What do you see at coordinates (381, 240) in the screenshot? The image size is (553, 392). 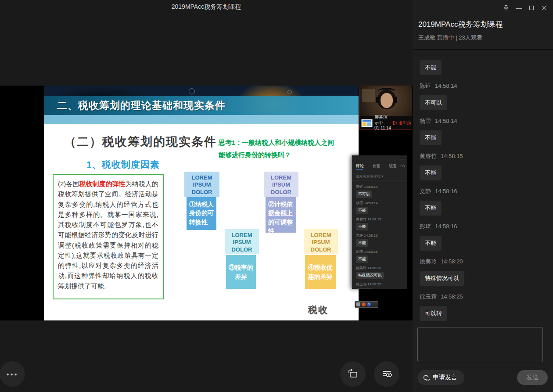 I see `panel-message: 文静 14:58:16 不能` at bounding box center [381, 240].